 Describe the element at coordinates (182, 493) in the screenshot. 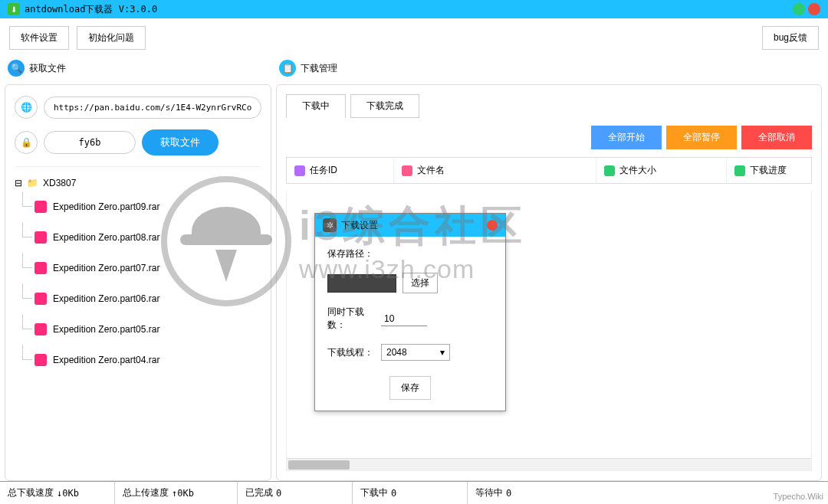

I see `status-up-value: ↑0Kb` at that location.